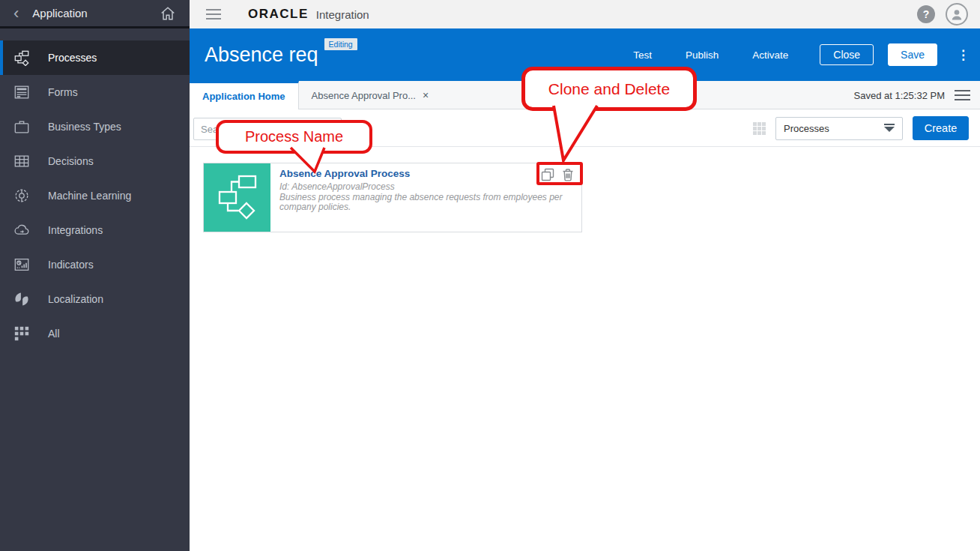  What do you see at coordinates (70, 161) in the screenshot?
I see `sidebar-item-label: Decisions` at bounding box center [70, 161].